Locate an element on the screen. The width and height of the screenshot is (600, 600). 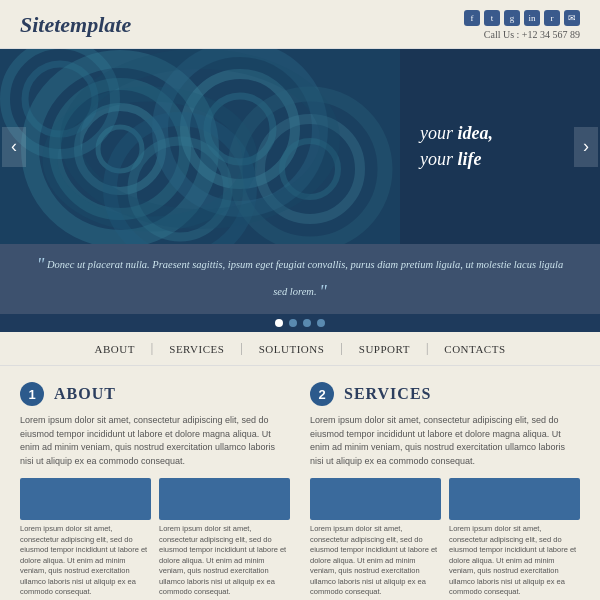
social-icon-tw: t is located at coordinates (492, 18).